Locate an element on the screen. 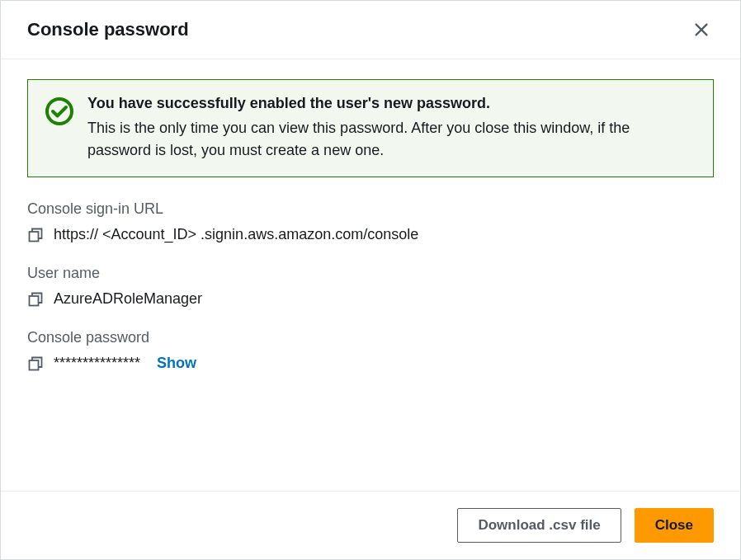 The height and width of the screenshot is (560, 741). modal-footer: Download .csv file Close is located at coordinates (370, 525).